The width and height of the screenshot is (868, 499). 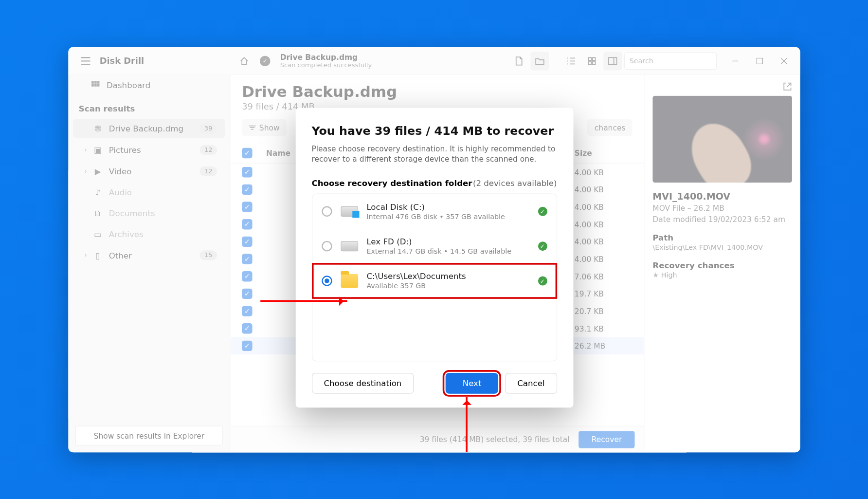 What do you see at coordinates (515, 183) in the screenshot?
I see `modal-devices-available: (2 devices available)` at bounding box center [515, 183].